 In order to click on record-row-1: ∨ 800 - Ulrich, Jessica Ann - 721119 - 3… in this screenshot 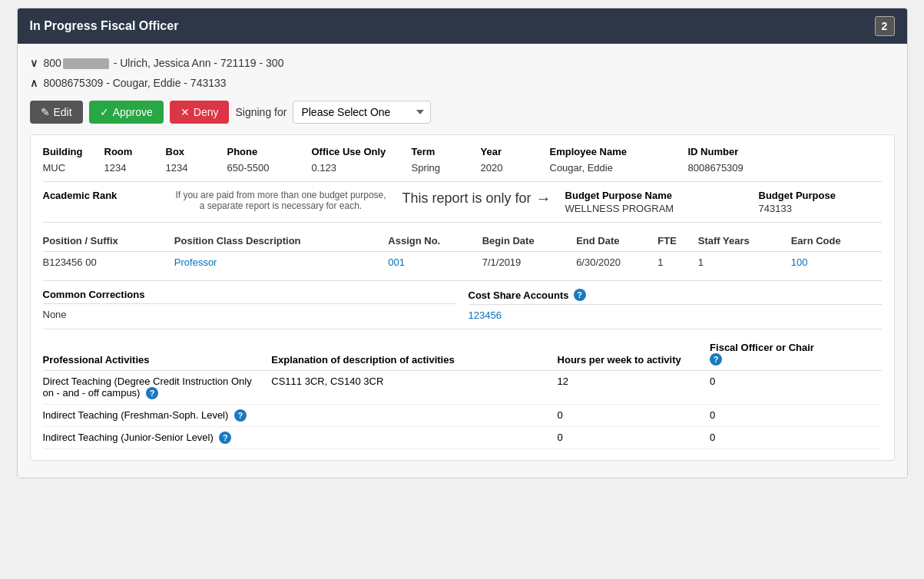, I will do `click(462, 63)`.